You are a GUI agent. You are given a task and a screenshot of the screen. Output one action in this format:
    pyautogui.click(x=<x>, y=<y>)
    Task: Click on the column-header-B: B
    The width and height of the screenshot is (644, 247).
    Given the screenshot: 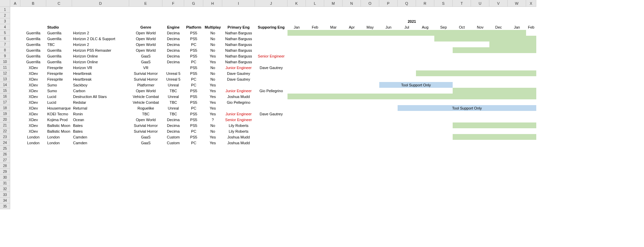 What is the action you would take?
    pyautogui.click(x=33, y=3)
    